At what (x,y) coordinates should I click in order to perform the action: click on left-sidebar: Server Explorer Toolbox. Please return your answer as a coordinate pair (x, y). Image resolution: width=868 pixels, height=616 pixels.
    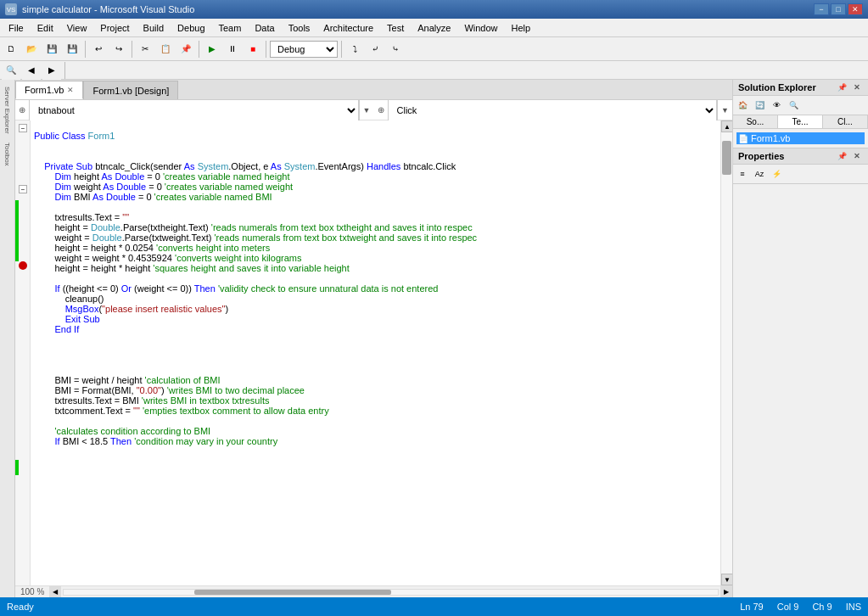
    Looking at the image, I should click on (8, 339).